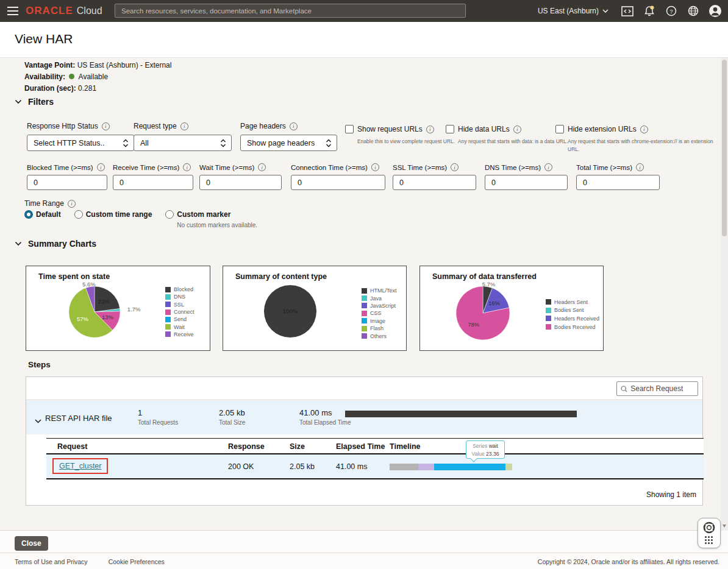 The image size is (728, 569). I want to click on input-ssl-time-ms, so click(434, 183).